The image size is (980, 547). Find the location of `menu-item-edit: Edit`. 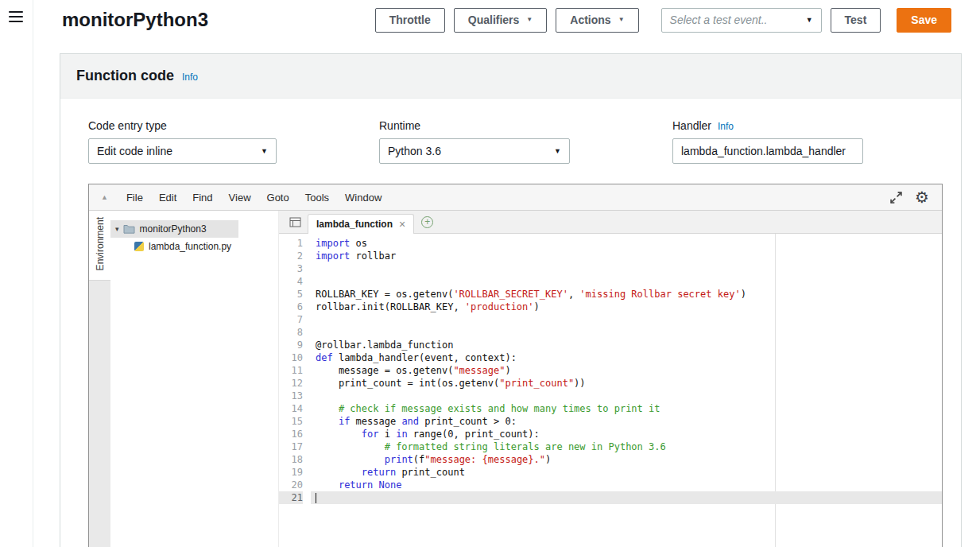

menu-item-edit: Edit is located at coordinates (168, 197).